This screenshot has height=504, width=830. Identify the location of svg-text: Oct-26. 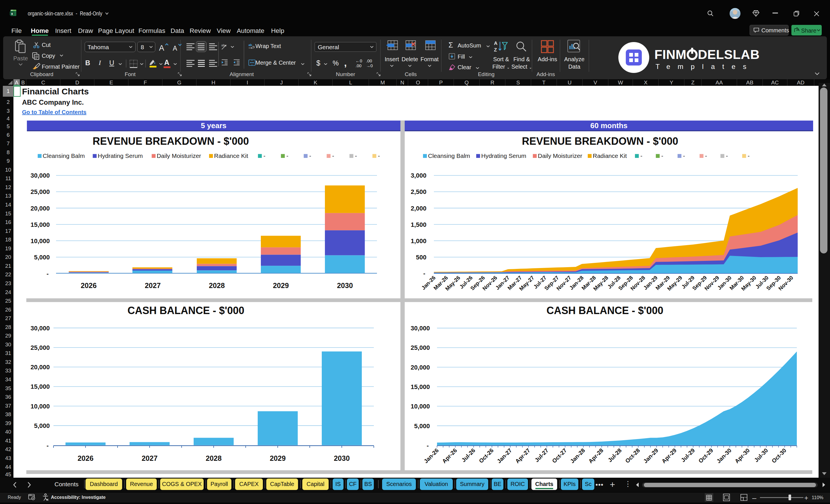
(486, 455).